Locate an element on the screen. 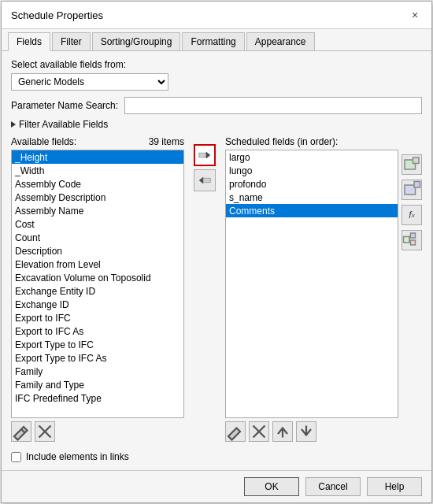 The width and height of the screenshot is (433, 504). available-field-item: Assembly Name is located at coordinates (98, 211).